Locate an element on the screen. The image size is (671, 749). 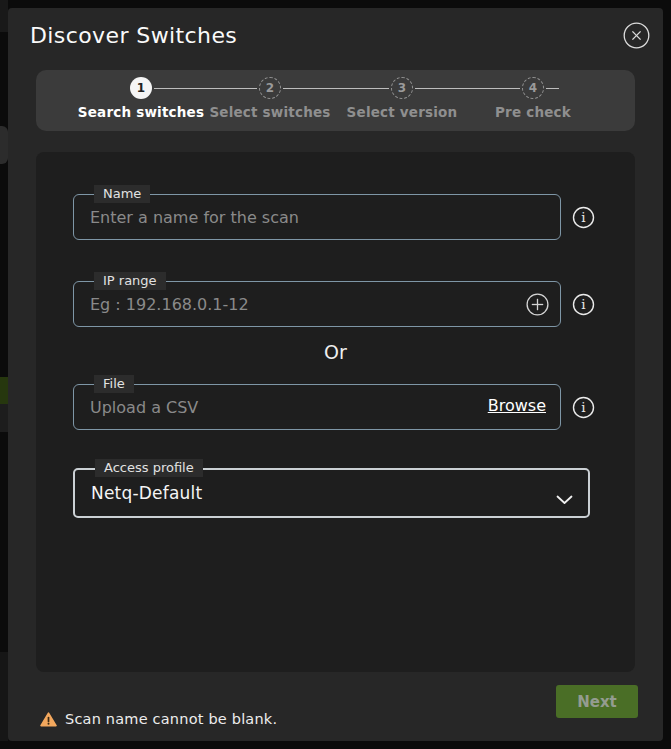
name-field-group: Name is located at coordinates (317, 217).